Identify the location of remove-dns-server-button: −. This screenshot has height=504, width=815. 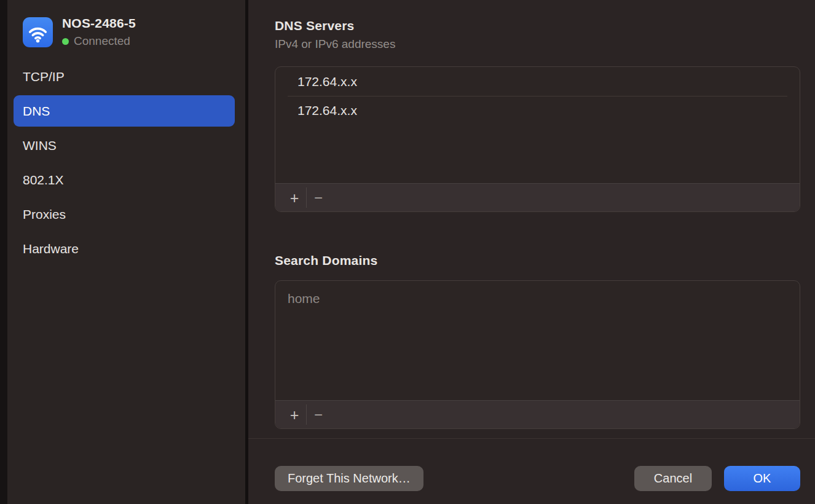
(318, 198).